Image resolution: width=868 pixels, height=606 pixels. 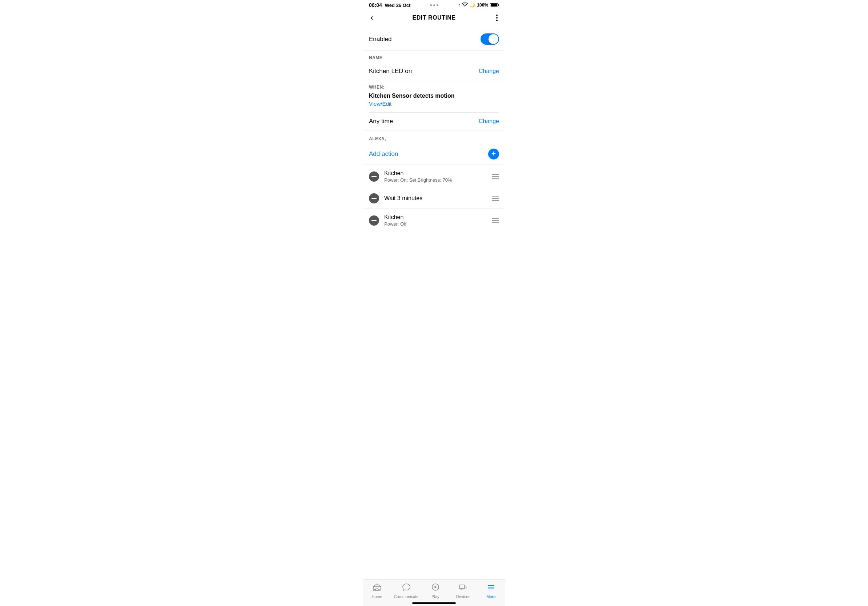 I want to click on battery-percent: 100%, so click(x=482, y=5).